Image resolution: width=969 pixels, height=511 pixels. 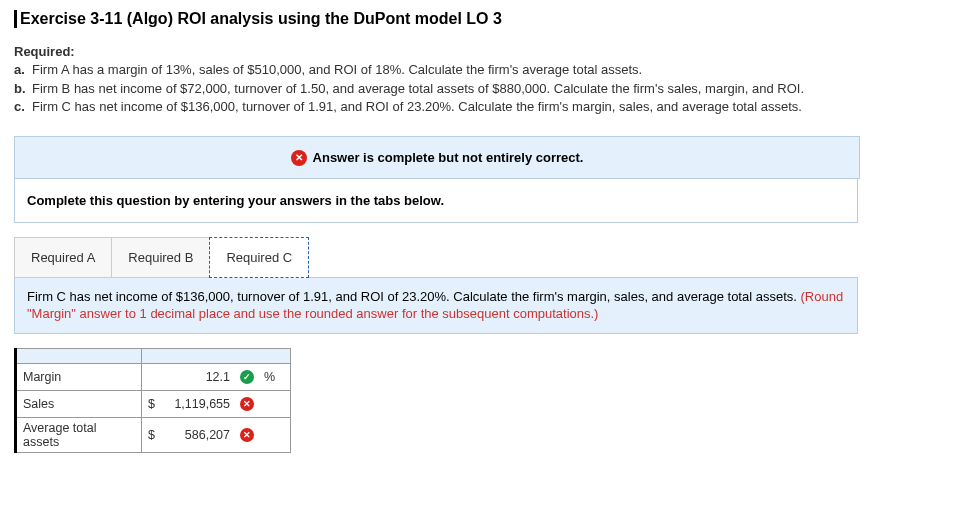 What do you see at coordinates (190, 404) in the screenshot?
I see `sales-input: $1,119,655` at bounding box center [190, 404].